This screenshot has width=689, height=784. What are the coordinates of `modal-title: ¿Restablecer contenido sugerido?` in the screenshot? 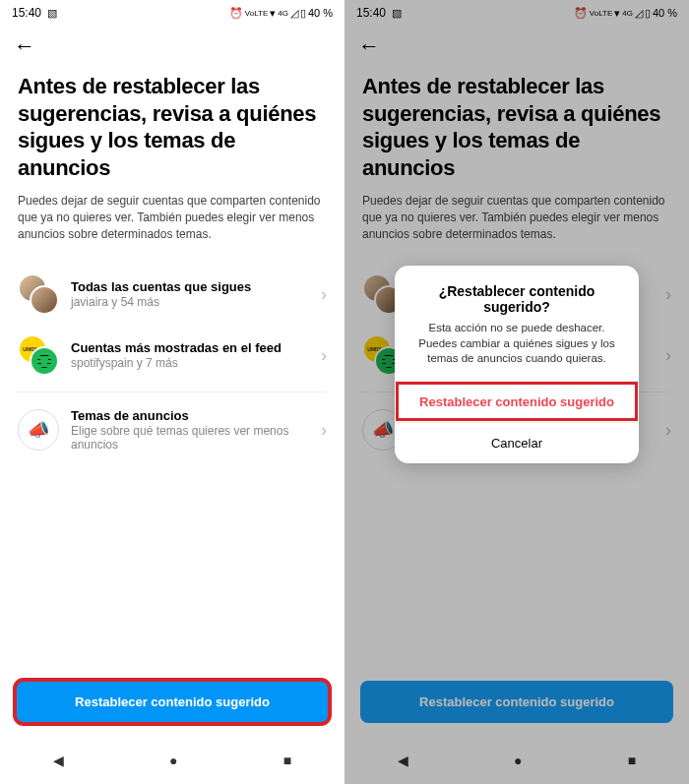 It's located at (517, 299).